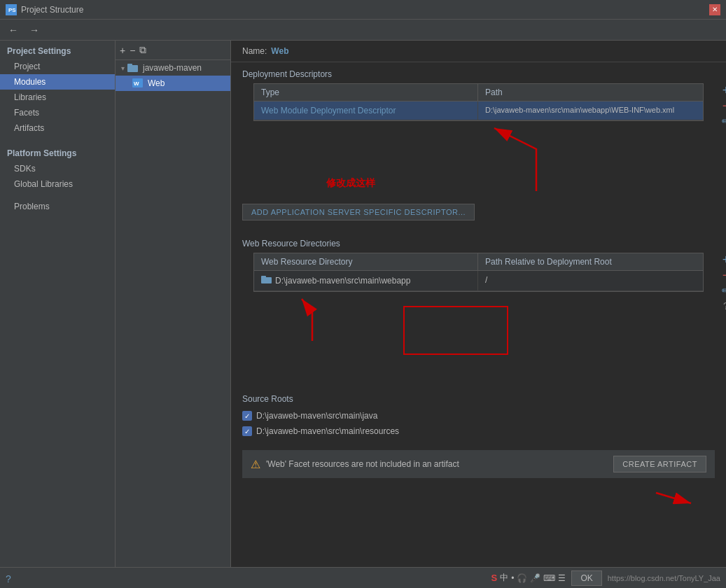 The width and height of the screenshot is (726, 588). I want to click on input-more-icon: ☰, so click(561, 578).